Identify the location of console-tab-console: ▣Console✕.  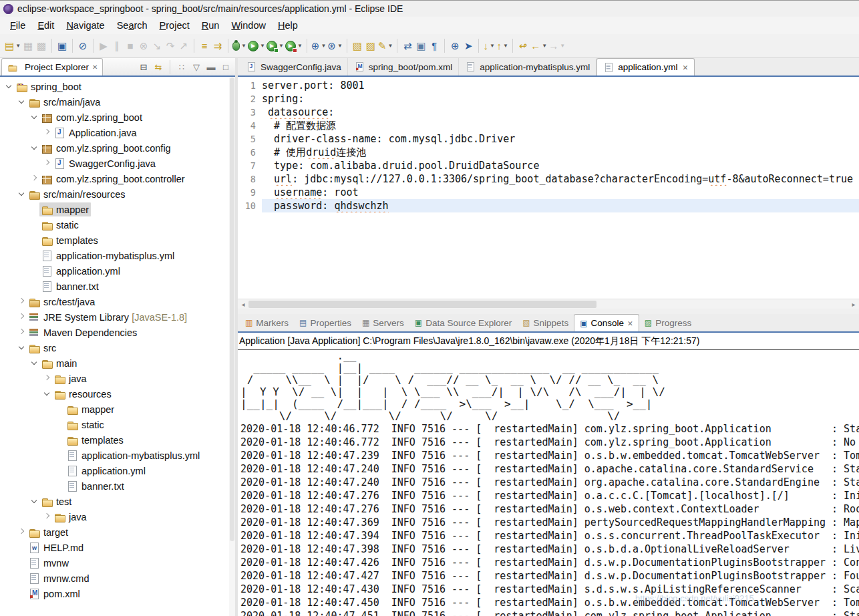
(607, 323).